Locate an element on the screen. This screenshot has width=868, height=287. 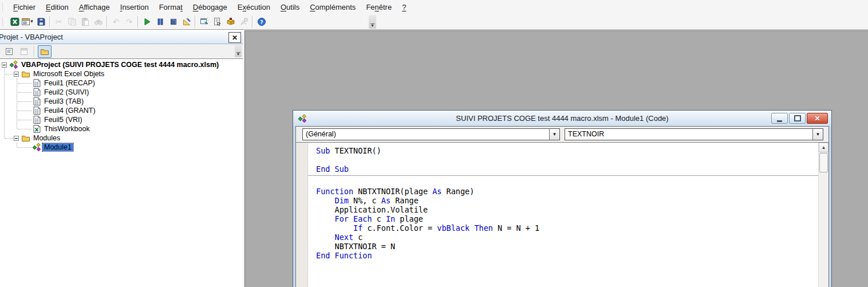
help-button: ? is located at coordinates (261, 22).